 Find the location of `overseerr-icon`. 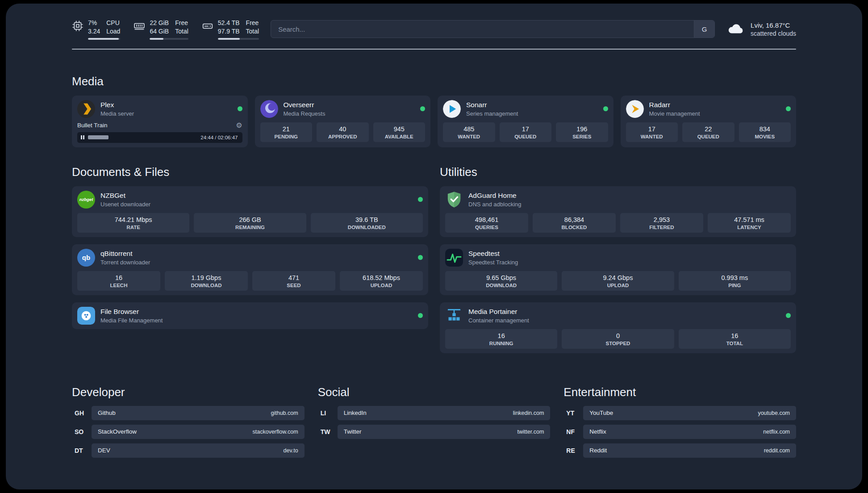

overseerr-icon is located at coordinates (269, 109).